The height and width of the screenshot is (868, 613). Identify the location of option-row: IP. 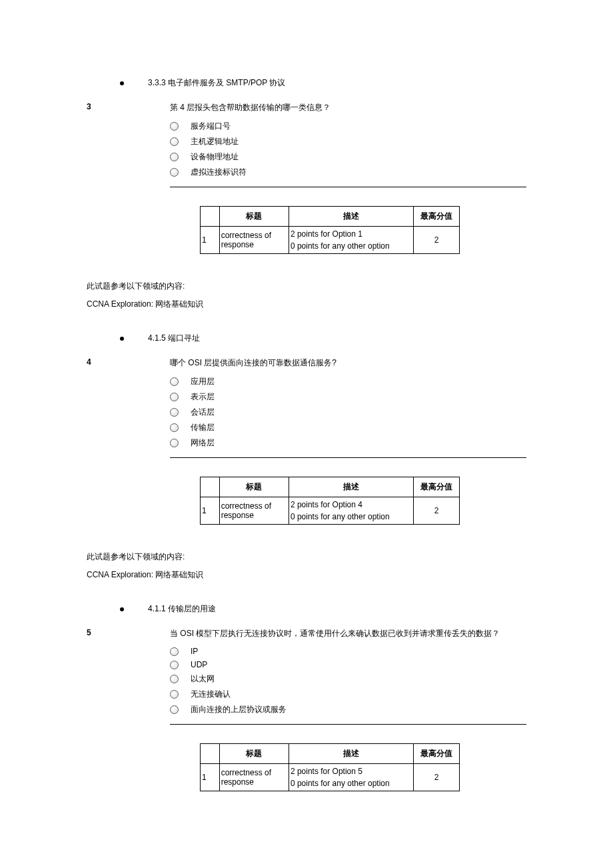
(348, 651).